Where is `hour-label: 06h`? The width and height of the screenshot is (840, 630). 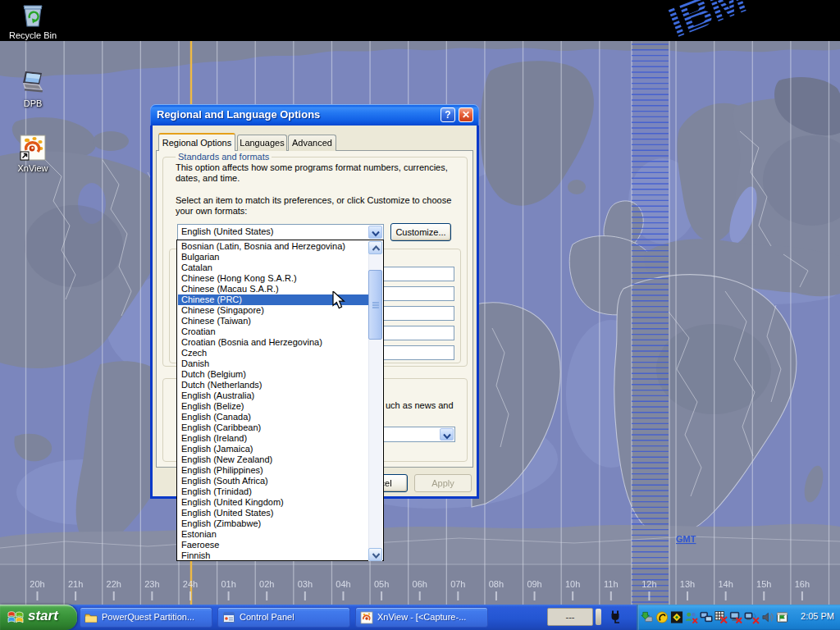 hour-label: 06h is located at coordinates (420, 584).